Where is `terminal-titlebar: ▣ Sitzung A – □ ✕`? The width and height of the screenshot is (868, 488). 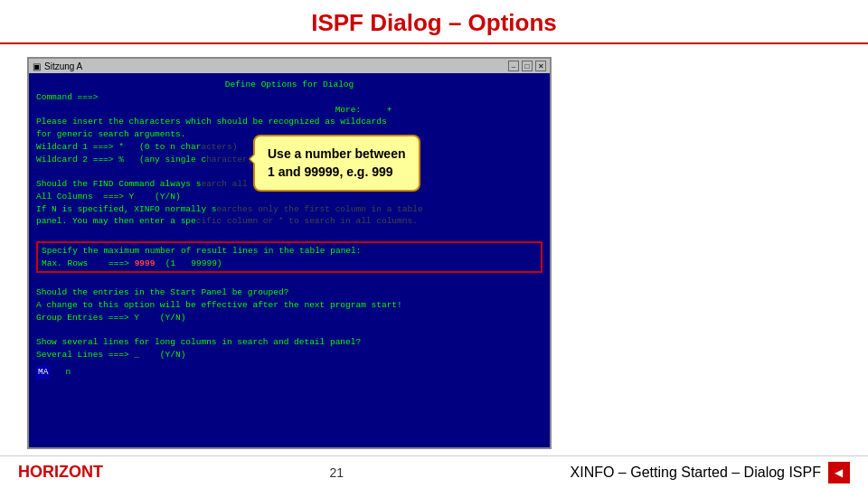
terminal-titlebar: ▣ Sitzung A – □ ✕ is located at coordinates (289, 66).